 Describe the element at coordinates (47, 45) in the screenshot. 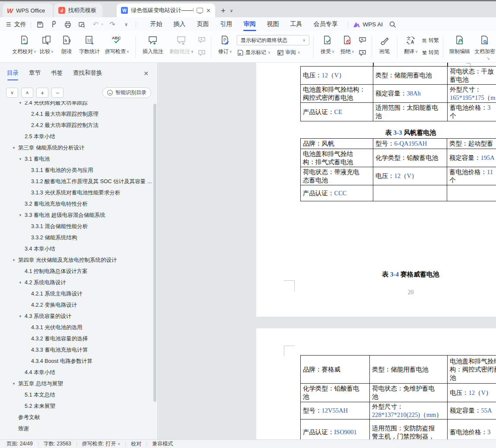

I see `compare-button: 比较` at that location.